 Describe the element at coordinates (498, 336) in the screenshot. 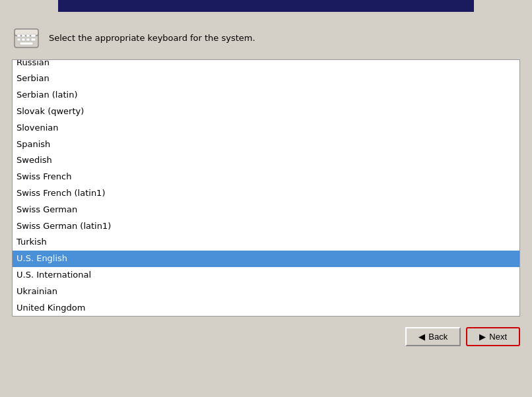

I see `next-label: Next` at that location.